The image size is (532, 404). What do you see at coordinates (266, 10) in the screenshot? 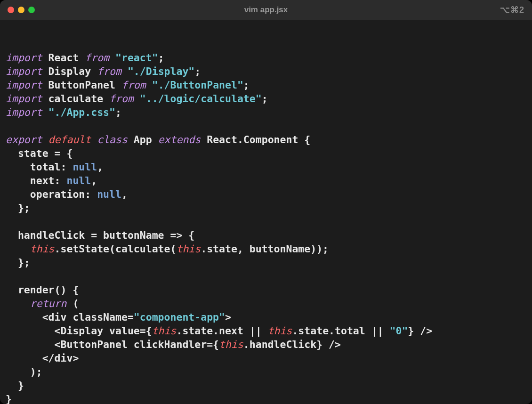
I see `titlebar: vim app.jsx ⌥⌘2` at bounding box center [266, 10].